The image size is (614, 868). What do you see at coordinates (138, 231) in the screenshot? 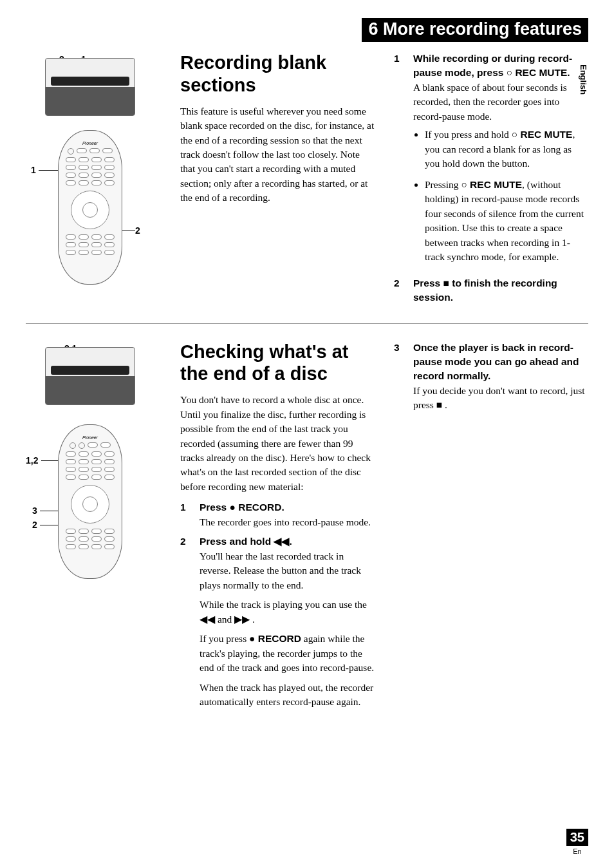
I see `remote-callout-2: 2` at bounding box center [138, 231].